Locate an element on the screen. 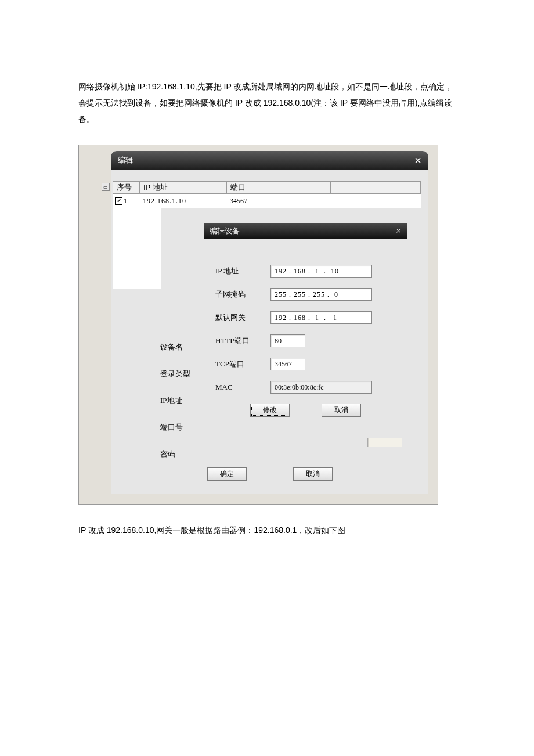  label-mac: MAC is located at coordinates (243, 387).